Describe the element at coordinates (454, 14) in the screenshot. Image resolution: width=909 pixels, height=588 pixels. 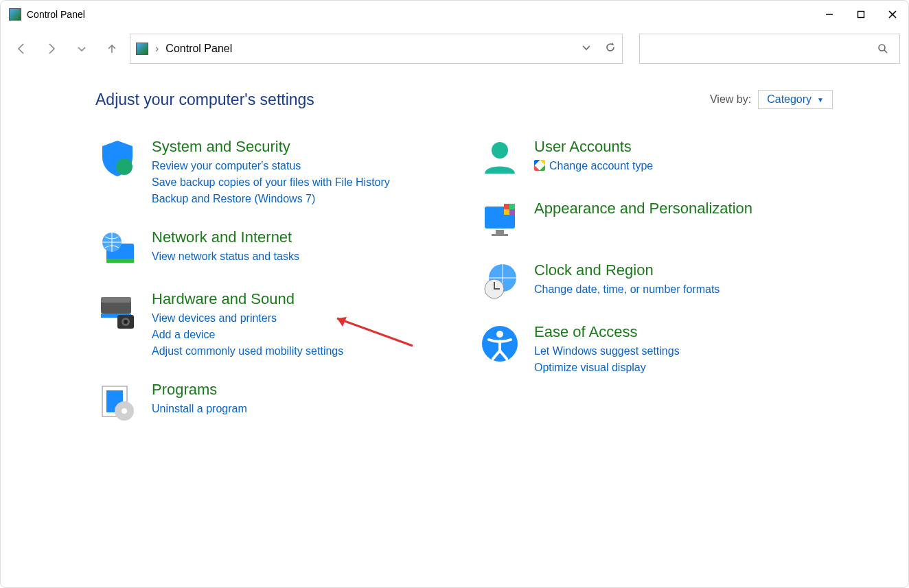
I see `titlebar: Control Panel` at that location.